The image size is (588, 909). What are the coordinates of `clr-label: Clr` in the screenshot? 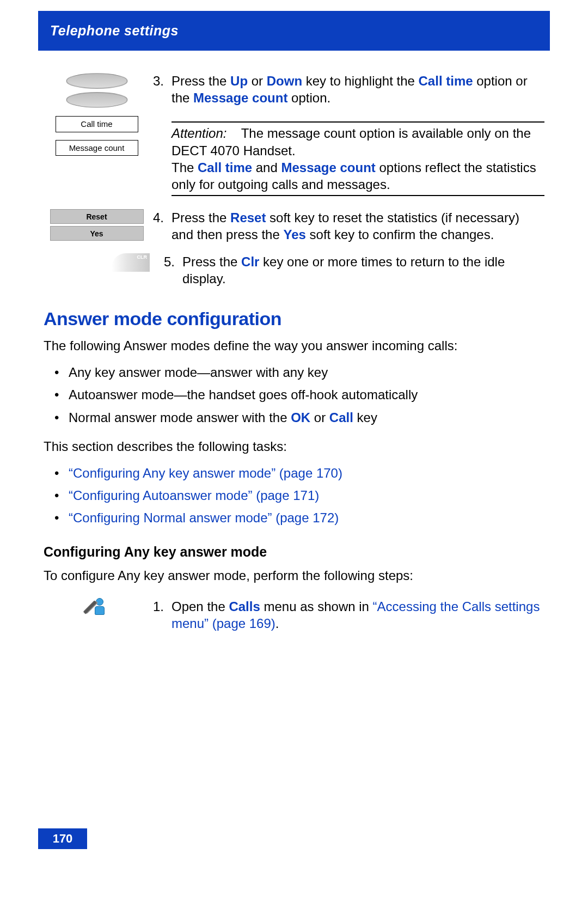 It's located at (250, 261).